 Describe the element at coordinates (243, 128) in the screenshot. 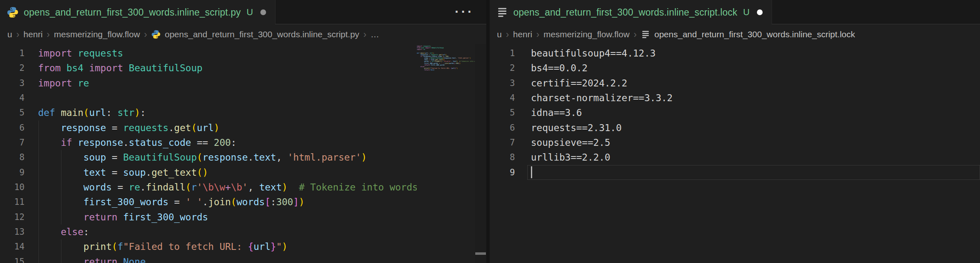

I see `code-line: 6 response = requests.get(url)` at that location.